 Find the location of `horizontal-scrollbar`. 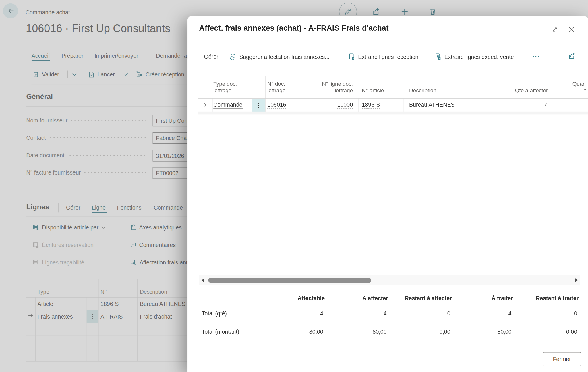

horizontal-scrollbar is located at coordinates (390, 280).